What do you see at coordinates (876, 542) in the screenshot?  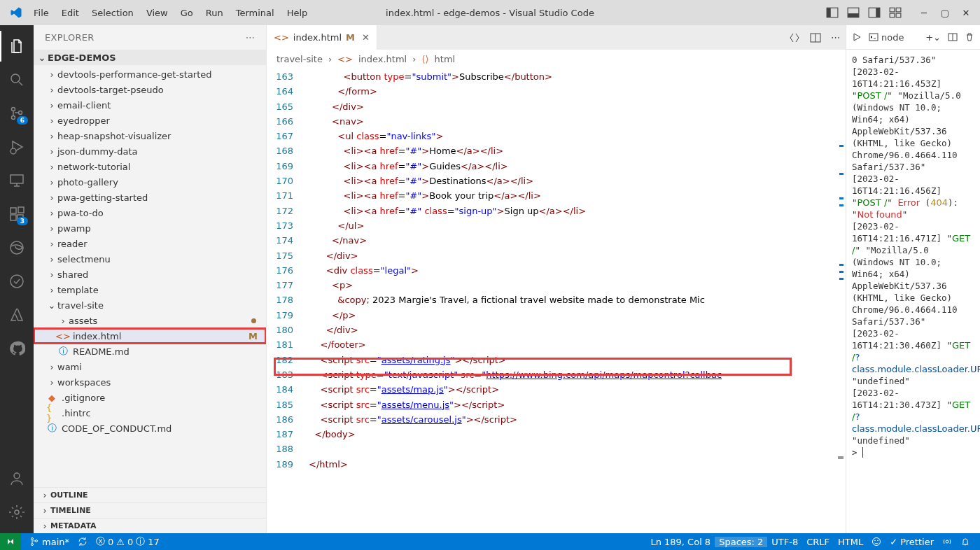 I see `feedback-icon` at bounding box center [876, 542].